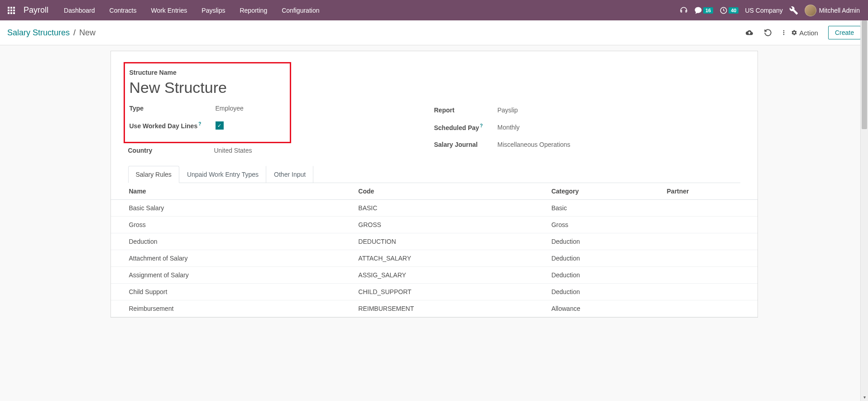  Describe the element at coordinates (749, 33) in the screenshot. I see `cloud-upload-icon` at that location.